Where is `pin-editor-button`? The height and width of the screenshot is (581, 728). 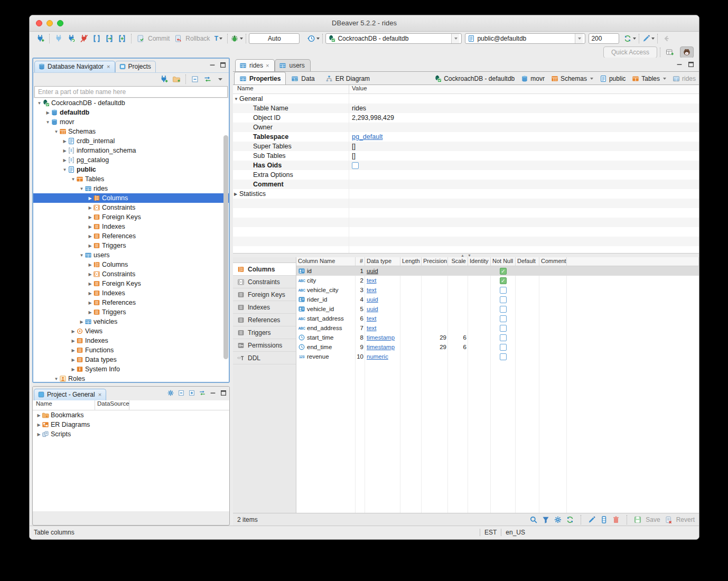
pin-editor-button is located at coordinates (648, 39).